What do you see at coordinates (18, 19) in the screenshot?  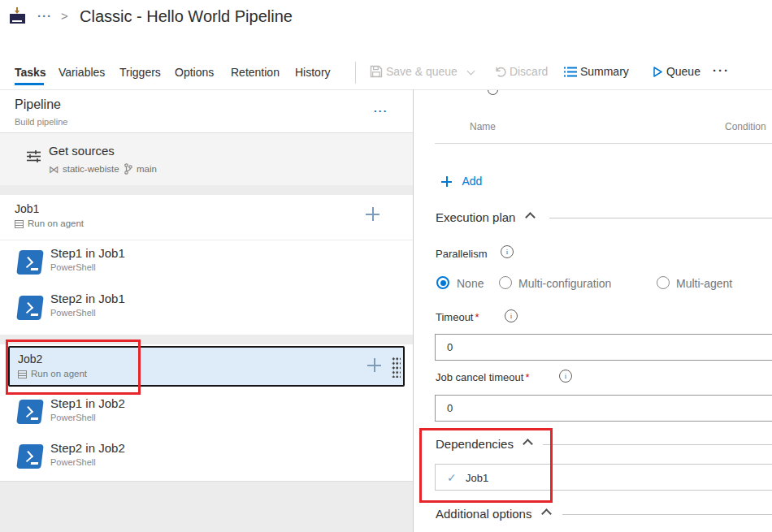 I see `build-icon-base` at bounding box center [18, 19].